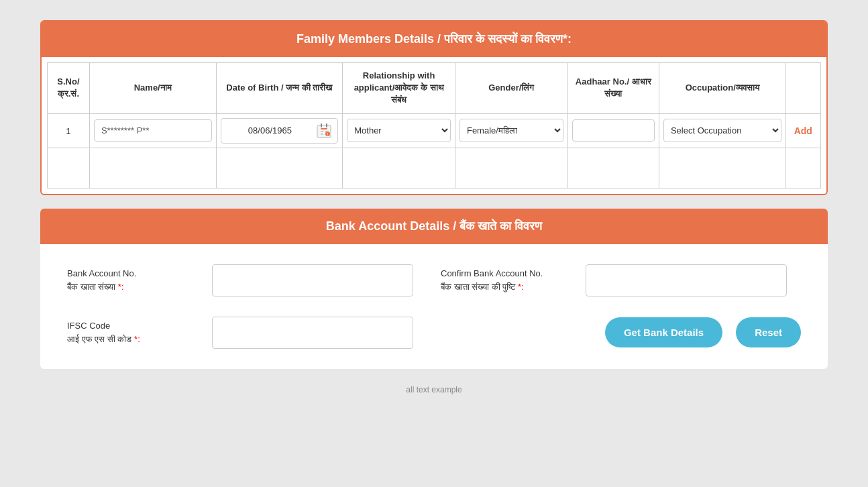 This screenshot has width=868, height=487. I want to click on confirm-account-label-en: Confirm Bank Account No., so click(508, 274).